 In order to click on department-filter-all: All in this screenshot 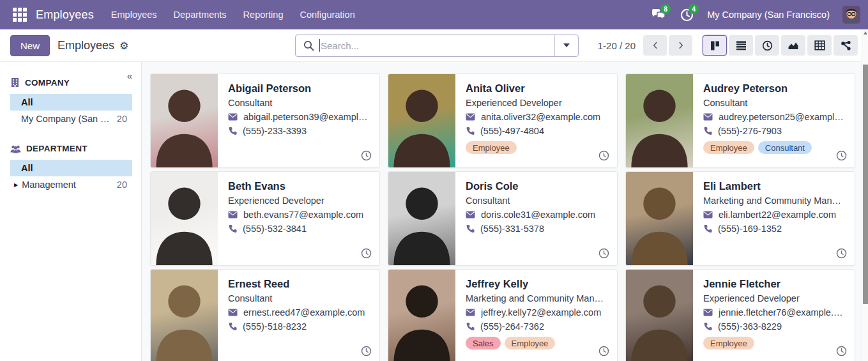, I will do `click(72, 168)`.